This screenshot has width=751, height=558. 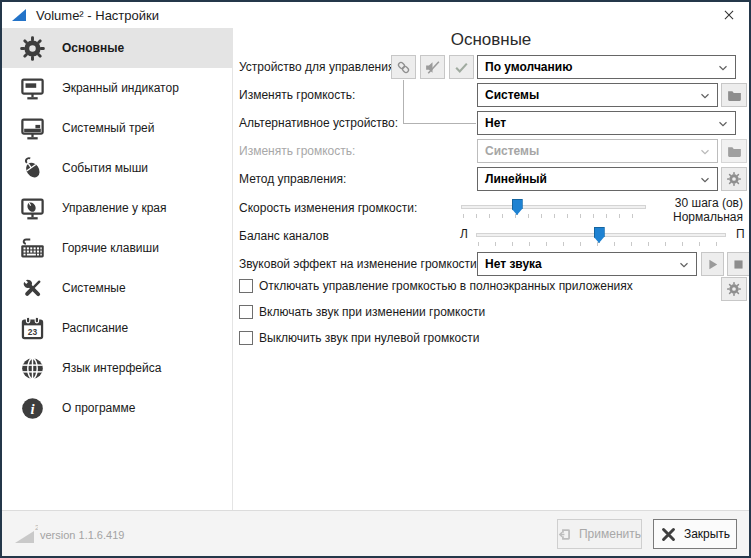 I want to click on sidebar-item-label: Расписание, so click(x=95, y=328).